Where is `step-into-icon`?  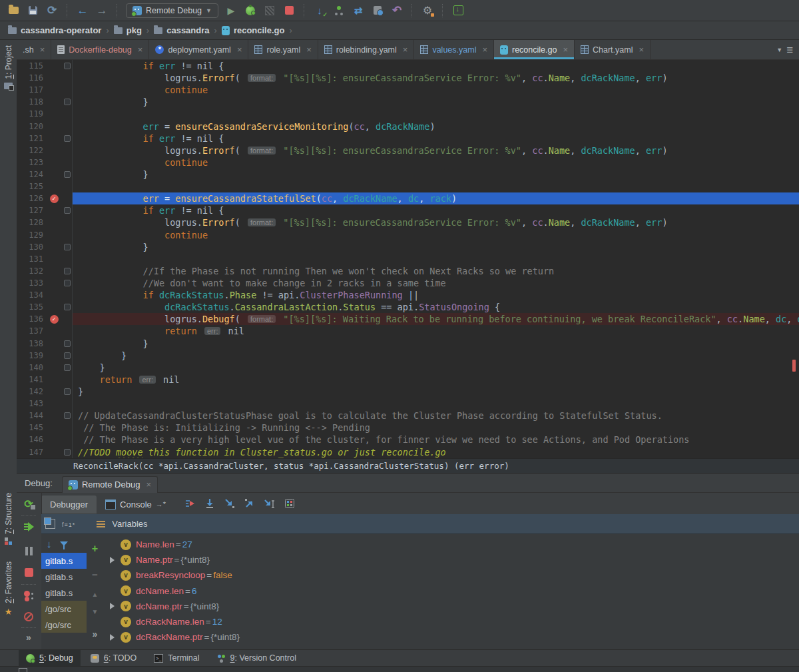
step-into-icon is located at coordinates (230, 504).